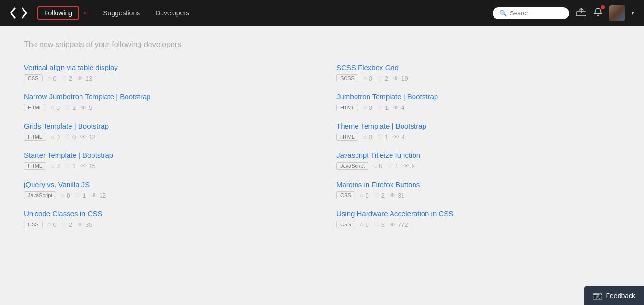 The height and width of the screenshot is (305, 644). Describe the element at coordinates (166, 131) in the screenshot. I see `list-item: Grids Template | Bootstrap HTML ○ 0 ♡ 0 …` at that location.